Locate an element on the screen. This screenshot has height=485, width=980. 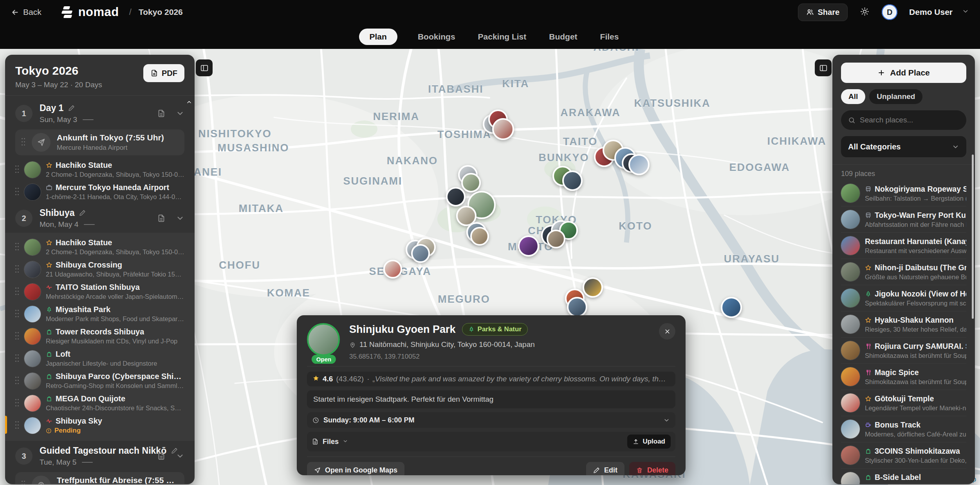
category-dropdown: All Categories is located at coordinates (904, 147).